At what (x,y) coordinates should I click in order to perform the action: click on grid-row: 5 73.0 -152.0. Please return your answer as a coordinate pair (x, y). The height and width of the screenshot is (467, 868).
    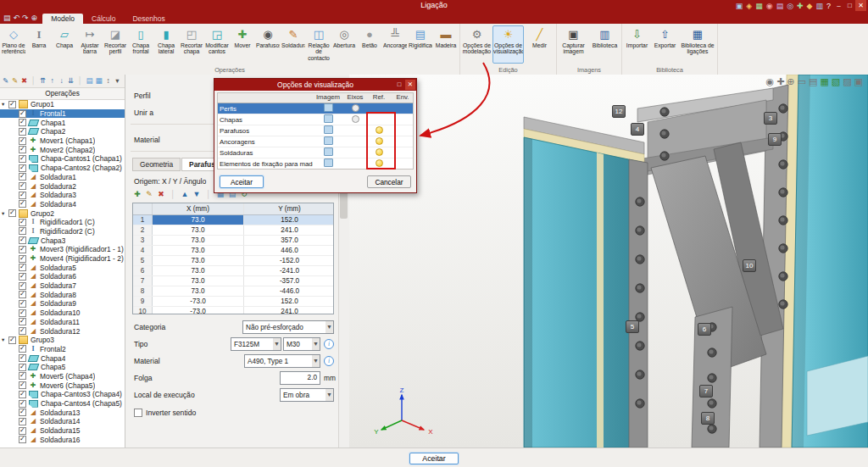
    Looking at the image, I should click on (233, 261).